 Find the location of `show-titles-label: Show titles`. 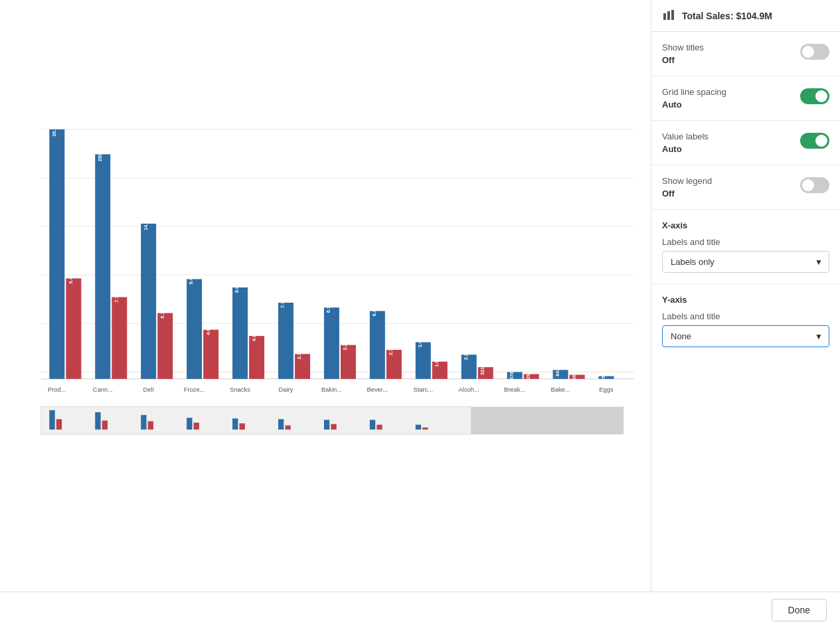

show-titles-label: Show titles is located at coordinates (731, 48).